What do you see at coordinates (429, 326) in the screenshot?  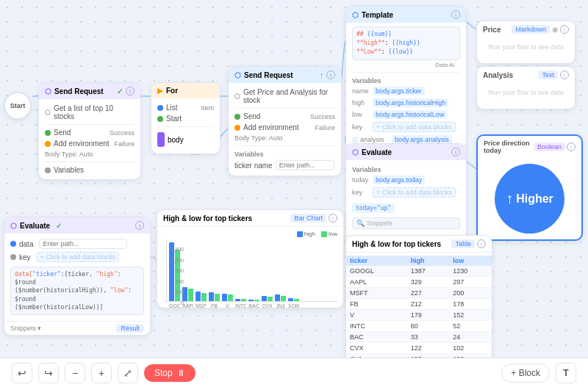 I see `table-cell: 60` at bounding box center [429, 326].